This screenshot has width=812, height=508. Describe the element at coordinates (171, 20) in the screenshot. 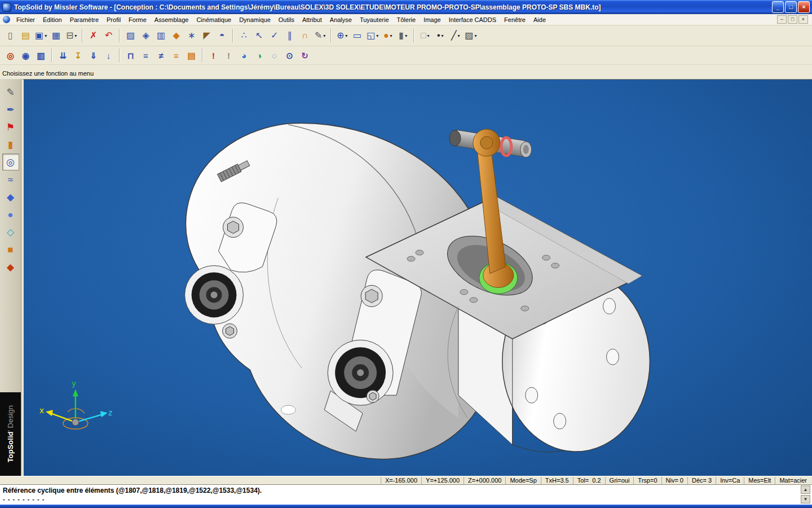

I see `menu-item-5: Assemblage` at that location.